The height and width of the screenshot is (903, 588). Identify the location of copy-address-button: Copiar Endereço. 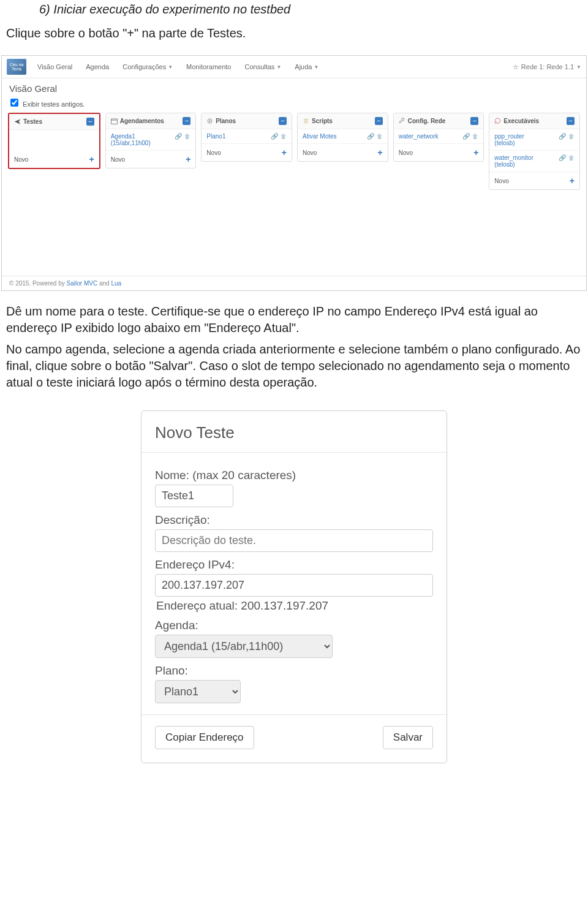
(205, 738).